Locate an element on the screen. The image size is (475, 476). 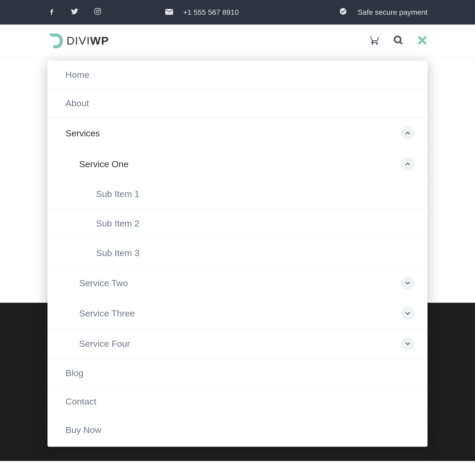
menu-label: Sub Item 2 is located at coordinates (118, 224).